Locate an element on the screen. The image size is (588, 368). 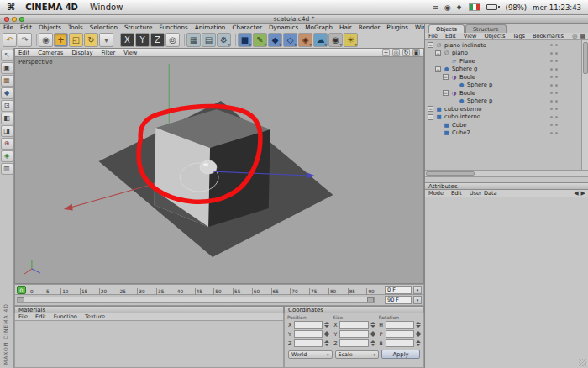
tree-label: Cube2 is located at coordinates (461, 133).